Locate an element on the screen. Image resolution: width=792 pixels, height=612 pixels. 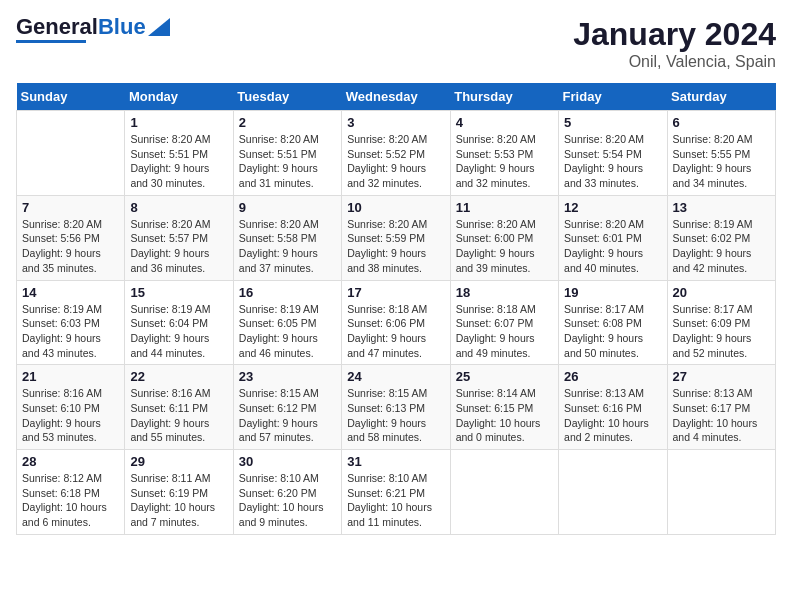
day-number: 31 is located at coordinates (396, 462).